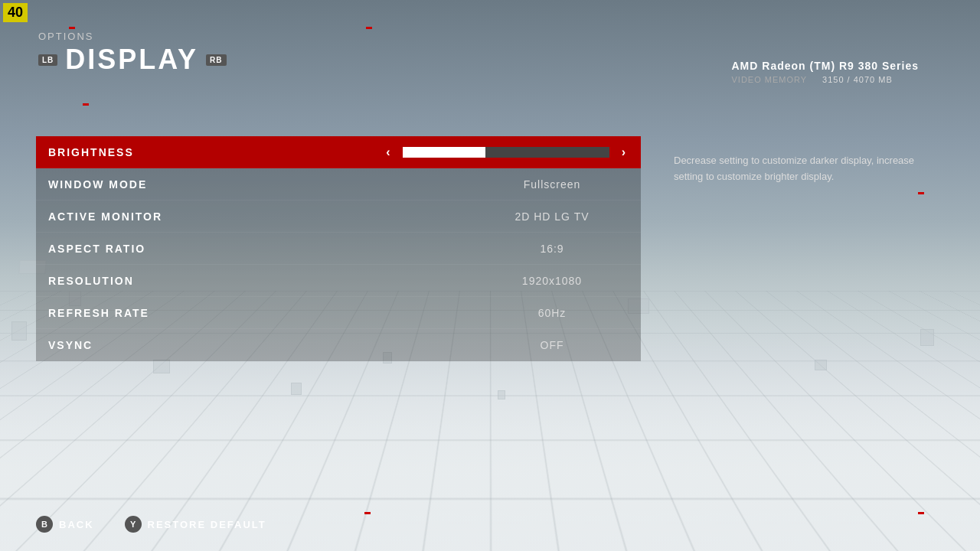 Image resolution: width=980 pixels, height=551 pixels. Describe the element at coordinates (262, 313) in the screenshot. I see `setting-label: REFRESH RATE` at that location.